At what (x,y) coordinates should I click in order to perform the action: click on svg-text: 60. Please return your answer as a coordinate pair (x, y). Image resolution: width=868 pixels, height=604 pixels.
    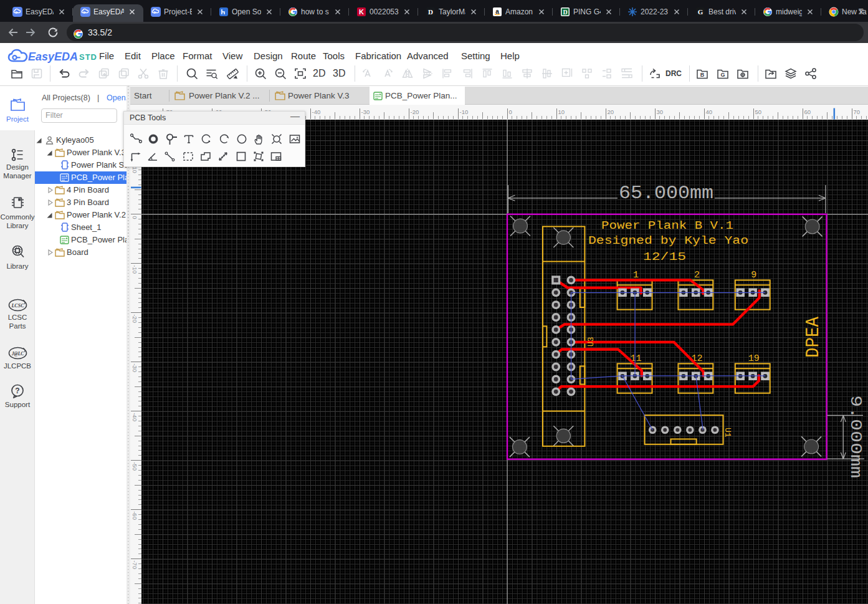
    Looking at the image, I should click on (808, 112).